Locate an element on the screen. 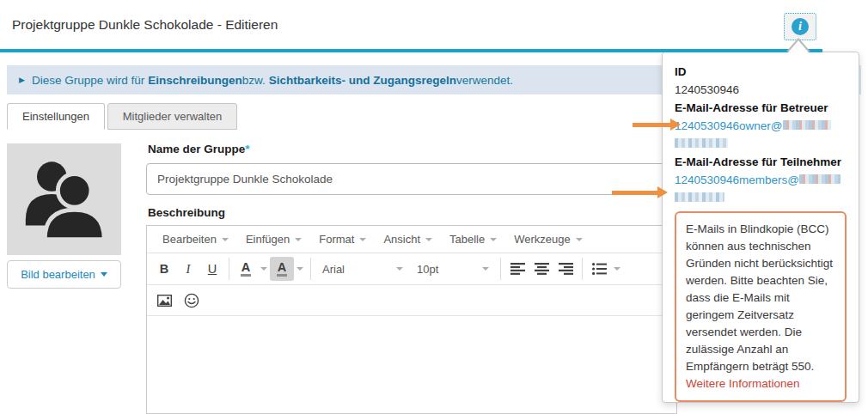  bold-button: B is located at coordinates (164, 269).